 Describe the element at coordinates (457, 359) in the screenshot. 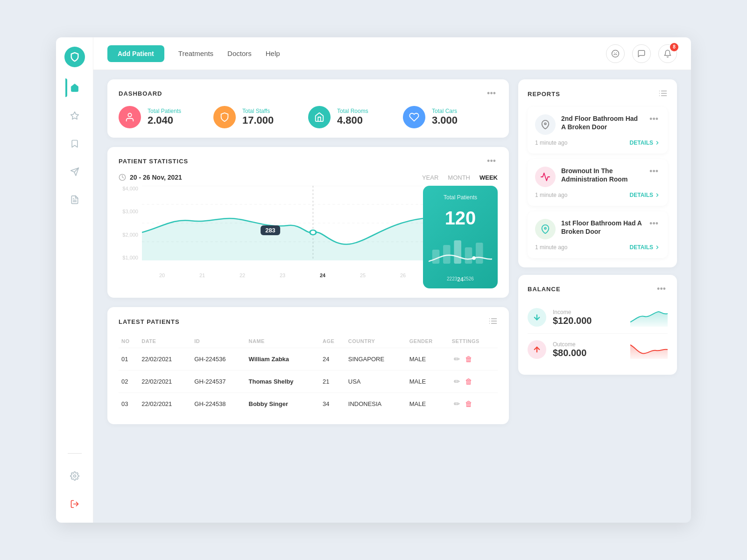

I see `row1-edit-button: ✏` at that location.